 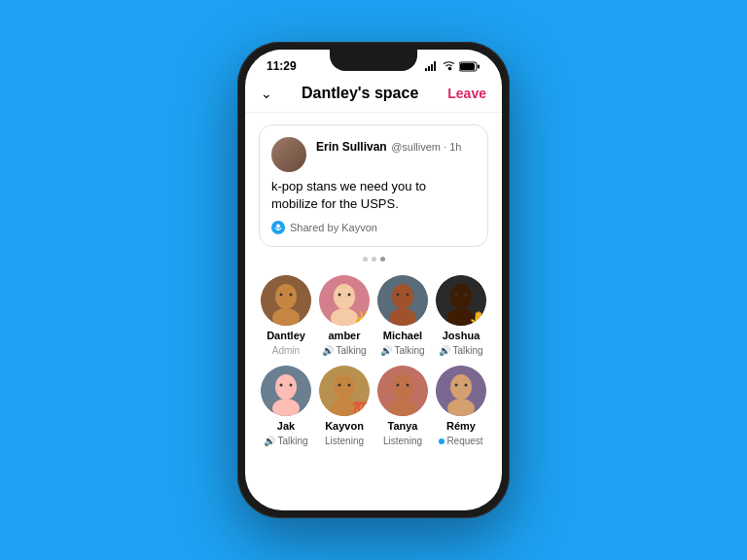 I want to click on speaker-item: 🤚Joshua🔊 Talking, so click(x=461, y=315).